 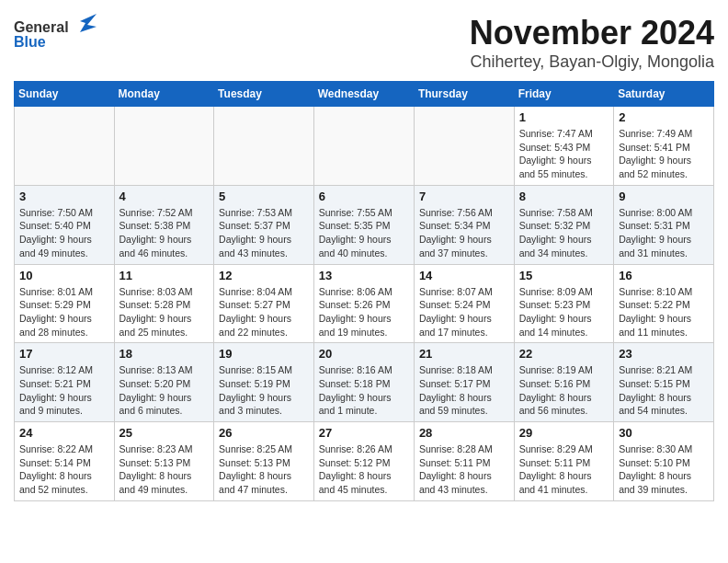 What do you see at coordinates (592, 63) in the screenshot?
I see `location-title: Chihertey, Bayan-Olgiy, Mongolia` at bounding box center [592, 63].